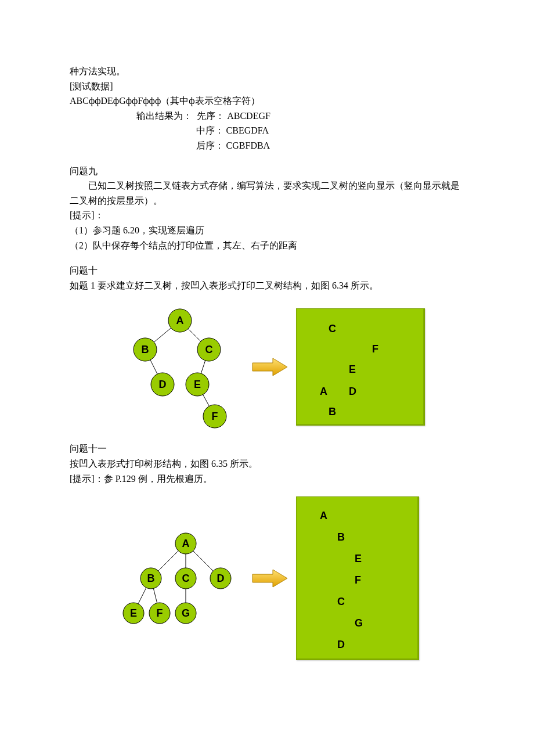 The width and height of the screenshot is (534, 756). What do you see at coordinates (164, 116) in the screenshot?
I see `output-label: 输出结果为：` at bounding box center [164, 116].